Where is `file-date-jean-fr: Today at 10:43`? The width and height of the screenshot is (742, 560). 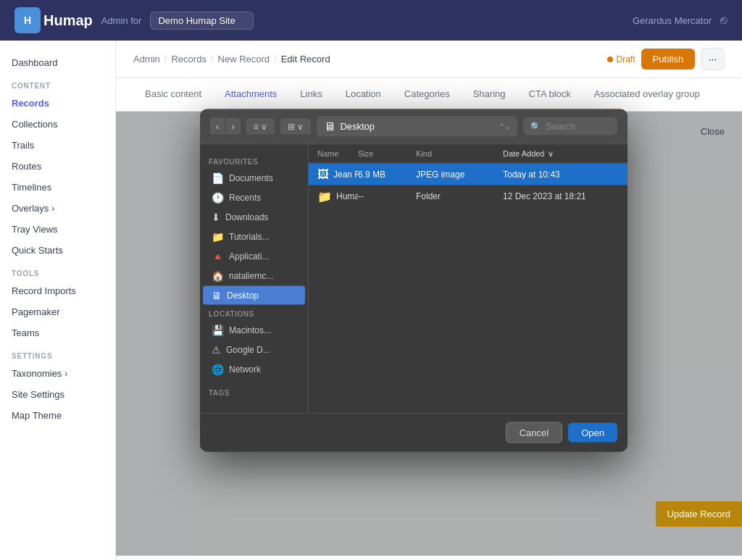 file-date-jean-fr: Today at 10:43 is located at coordinates (561, 174).